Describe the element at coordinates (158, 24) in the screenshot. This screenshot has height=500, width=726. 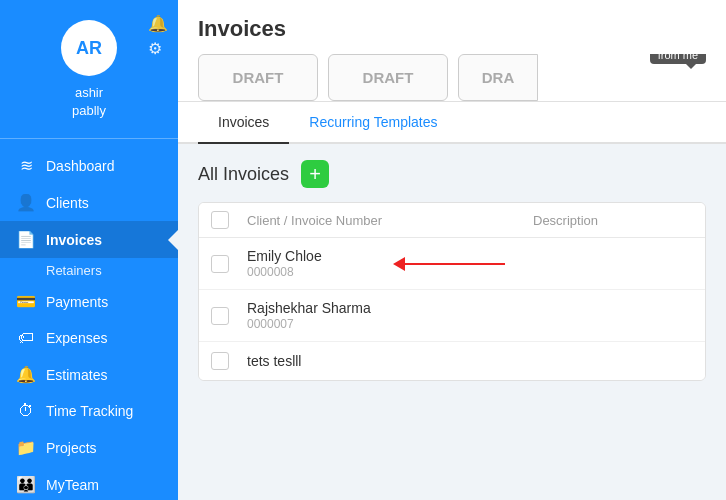
I see `bell-icon: 🔔` at that location.